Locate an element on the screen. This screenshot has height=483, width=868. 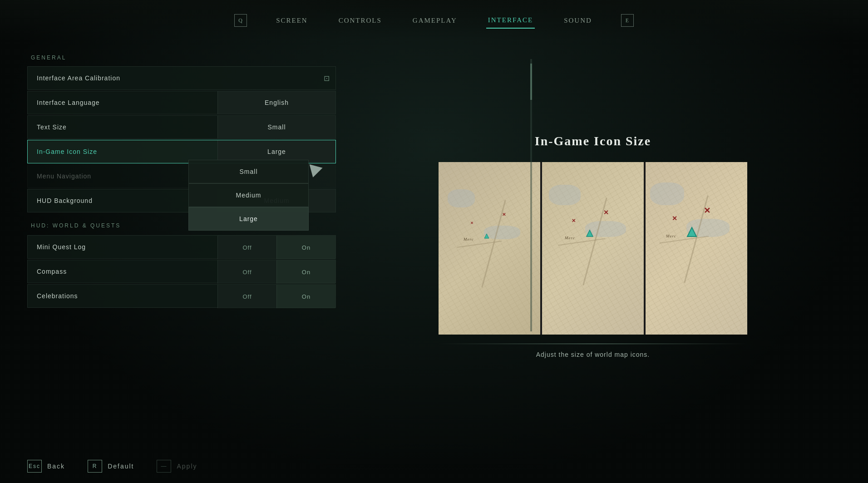
map-preview: Merc ✕ ✕ Merc is located at coordinates (593, 248).